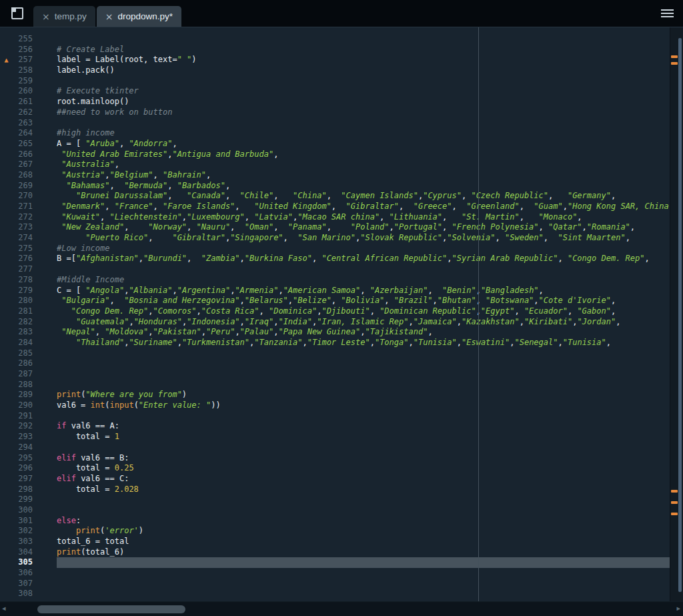  I want to click on code-line-258: label.pack(), so click(363, 71).